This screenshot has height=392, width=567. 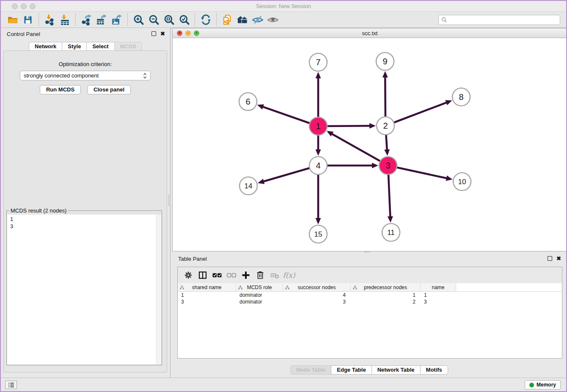 What do you see at coordinates (370, 33) in the screenshot?
I see `network-window-title: scc.txt` at bounding box center [370, 33].